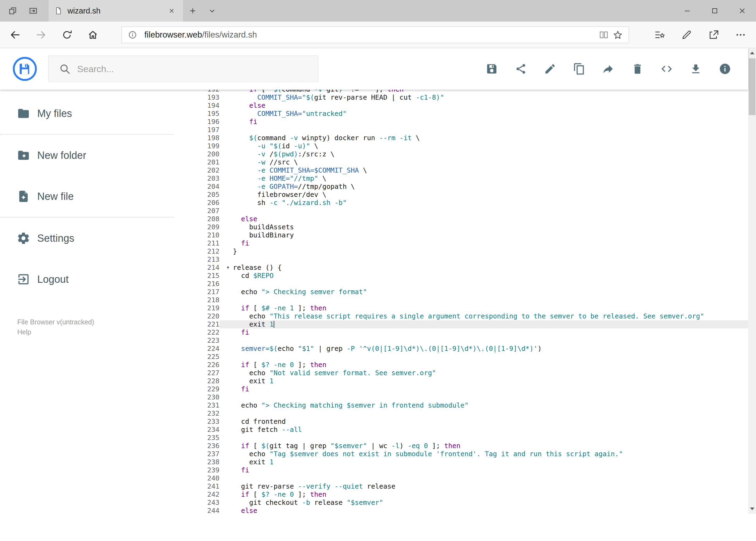  What do you see at coordinates (461, 389) in the screenshot?
I see `code-line: 229 fi` at bounding box center [461, 389].